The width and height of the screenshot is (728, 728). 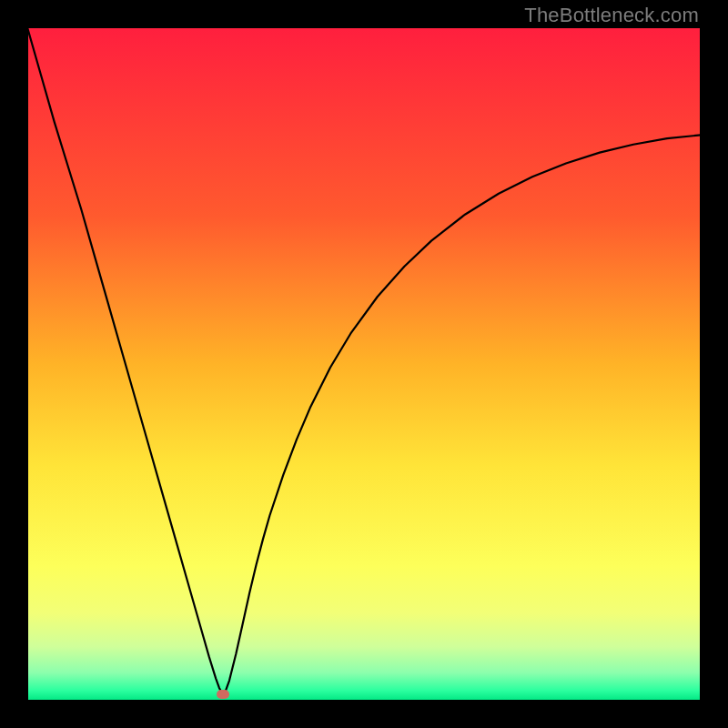 I want to click on plot-border-right, so click(x=701, y=364).